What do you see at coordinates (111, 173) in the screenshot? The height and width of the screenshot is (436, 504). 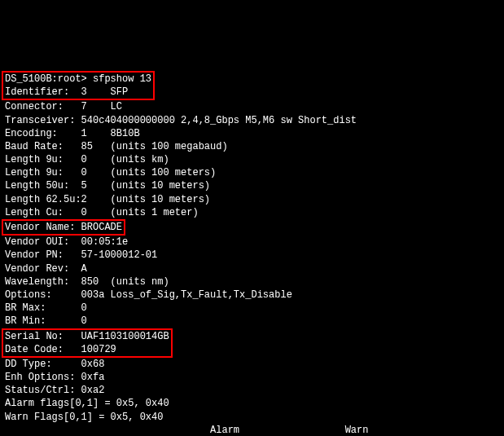 I see `length-9u-100m-line: Length 9u: 0 (units 100 meters)` at bounding box center [111, 173].